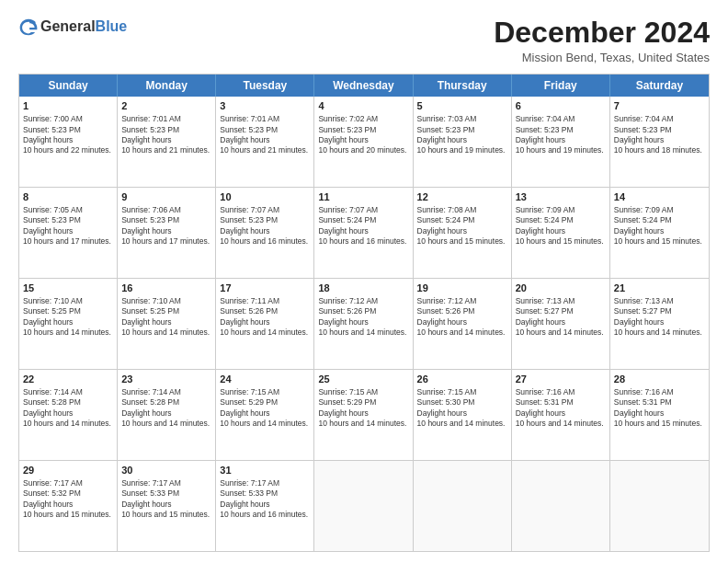 The image size is (728, 563). I want to click on day-number: 7, so click(660, 107).